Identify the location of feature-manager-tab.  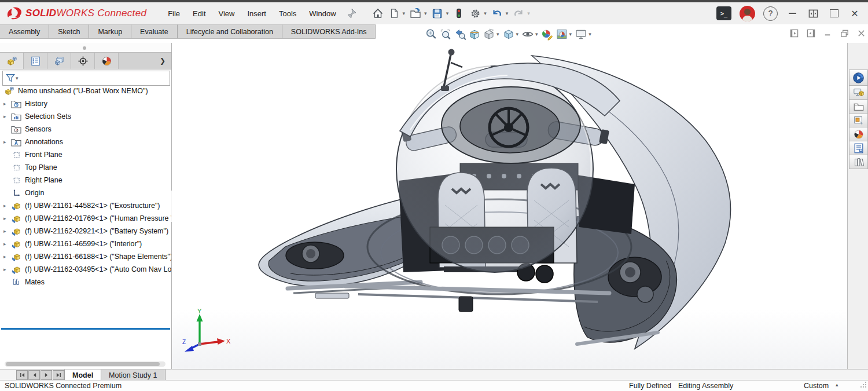
(12, 61).